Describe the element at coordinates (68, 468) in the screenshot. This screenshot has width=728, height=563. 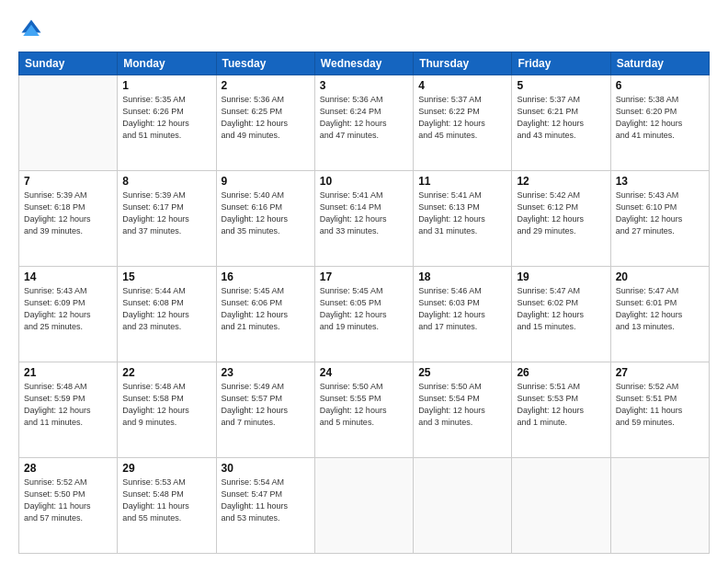
I see `day-number: 28` at that location.